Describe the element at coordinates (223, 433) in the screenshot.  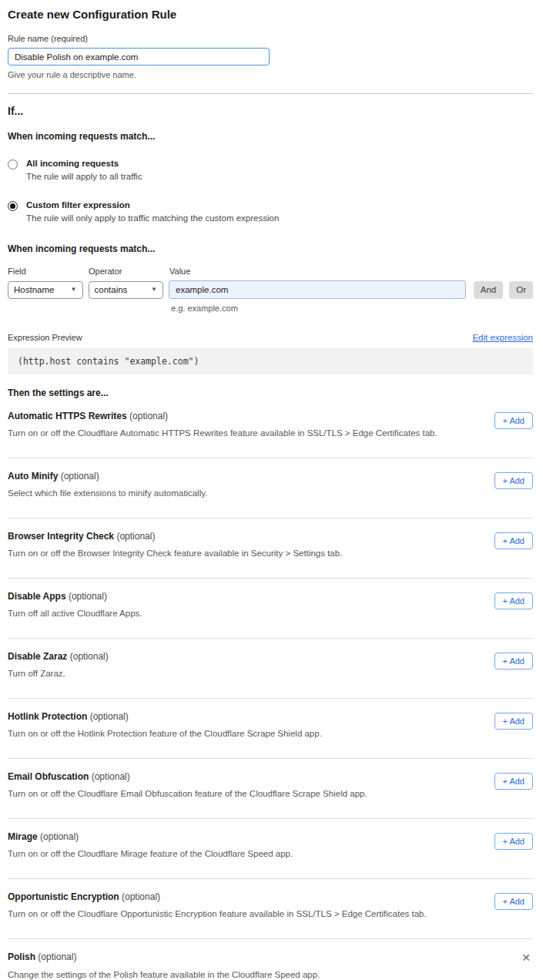
I see `setting-description: Turn on or off the Cloudflare Automatic …` at that location.